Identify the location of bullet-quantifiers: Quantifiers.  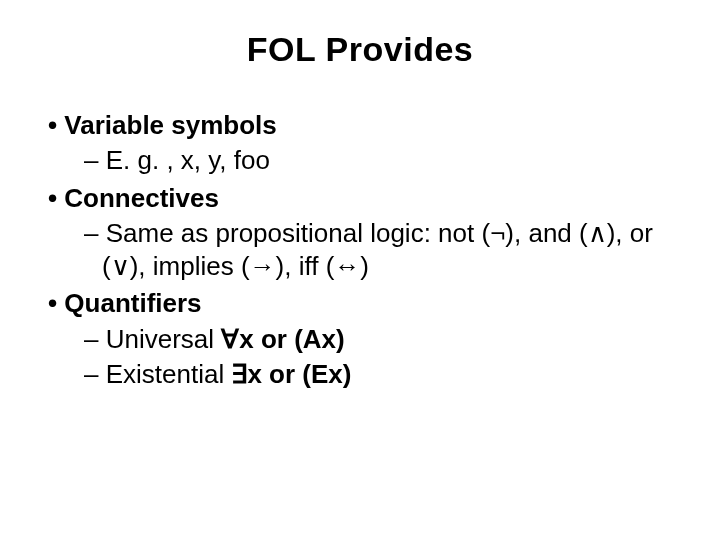
(360, 304).